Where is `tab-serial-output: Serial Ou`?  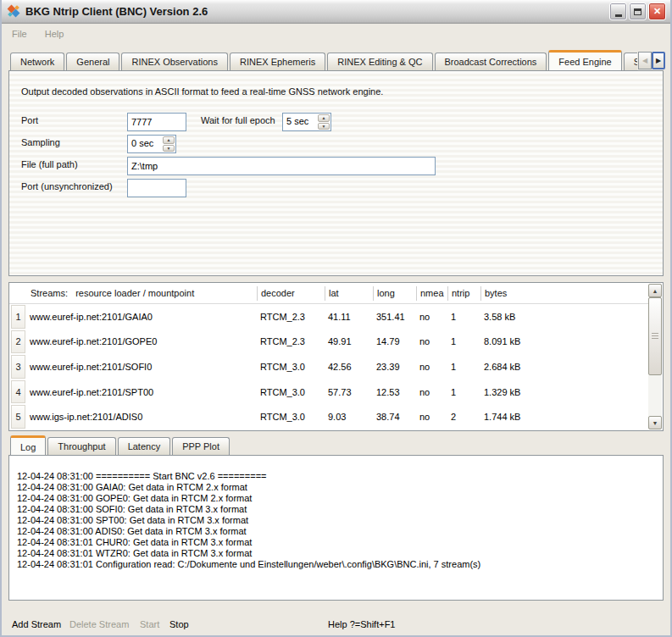
tab-serial-output: Serial Ou is located at coordinates (630, 61).